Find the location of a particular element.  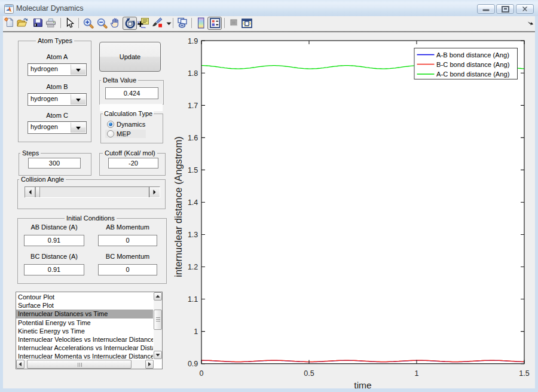

svg-text: 1.4 is located at coordinates (192, 203).